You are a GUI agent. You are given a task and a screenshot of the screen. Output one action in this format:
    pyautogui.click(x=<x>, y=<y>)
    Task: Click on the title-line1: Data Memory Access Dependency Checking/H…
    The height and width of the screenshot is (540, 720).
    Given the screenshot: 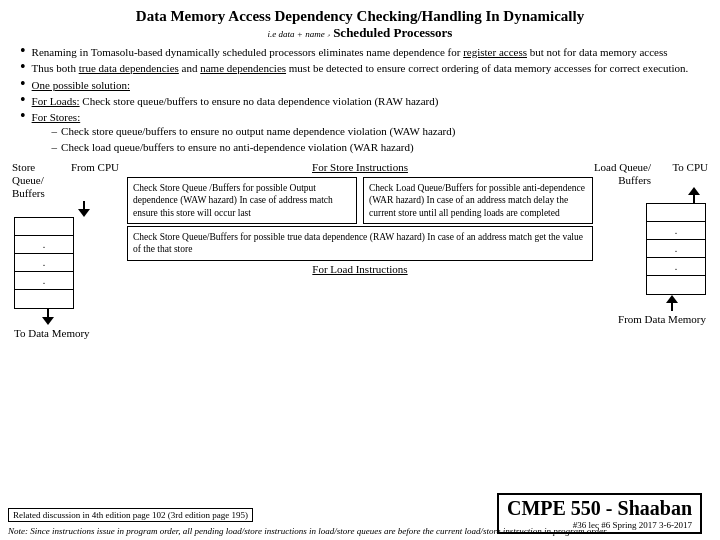 What is the action you would take?
    pyautogui.click(x=360, y=16)
    